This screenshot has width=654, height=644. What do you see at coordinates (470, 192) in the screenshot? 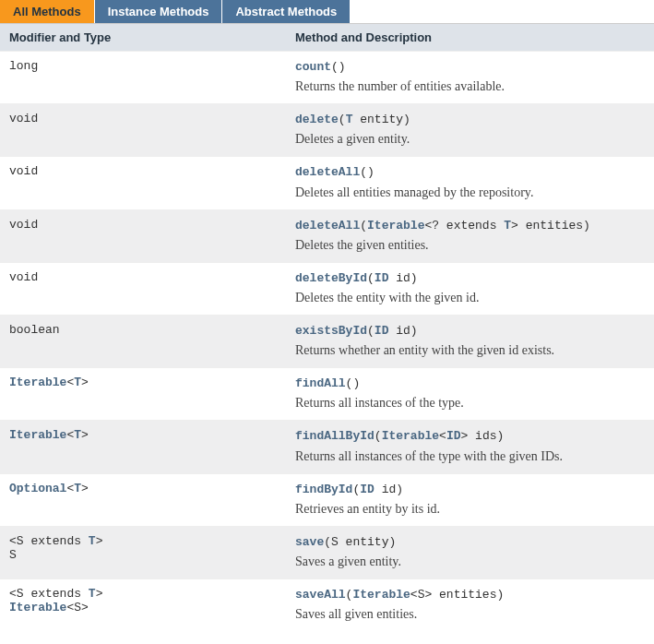
I see `method-description: Deletes all entities managed by the repo…` at bounding box center [470, 192].